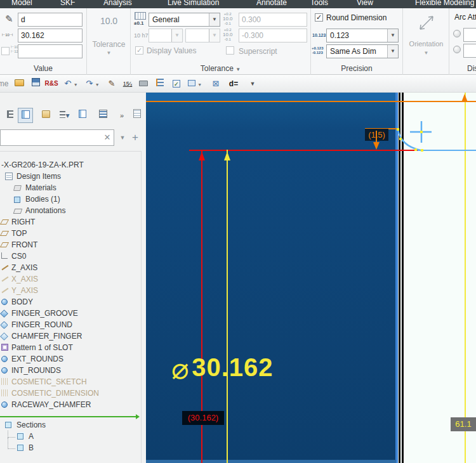 The height and width of the screenshot is (463, 476). I want to click on tree-item-design-items: Design Items, so click(70, 176).